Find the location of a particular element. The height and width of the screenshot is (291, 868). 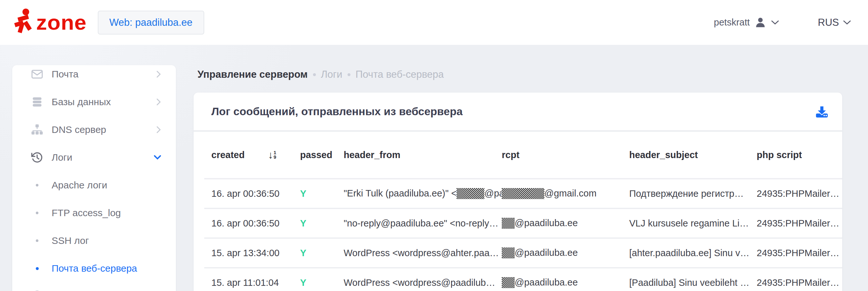

chevron-down-icon is located at coordinates (158, 158).